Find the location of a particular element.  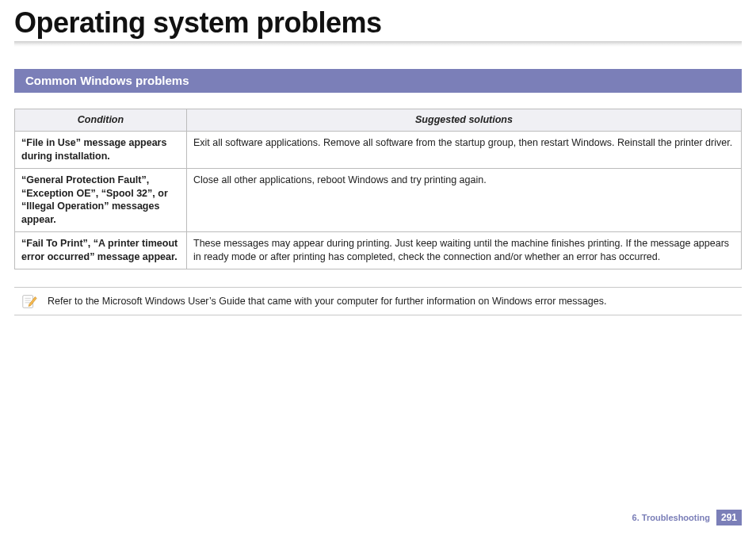

col-header-condition: Condition is located at coordinates (101, 120).